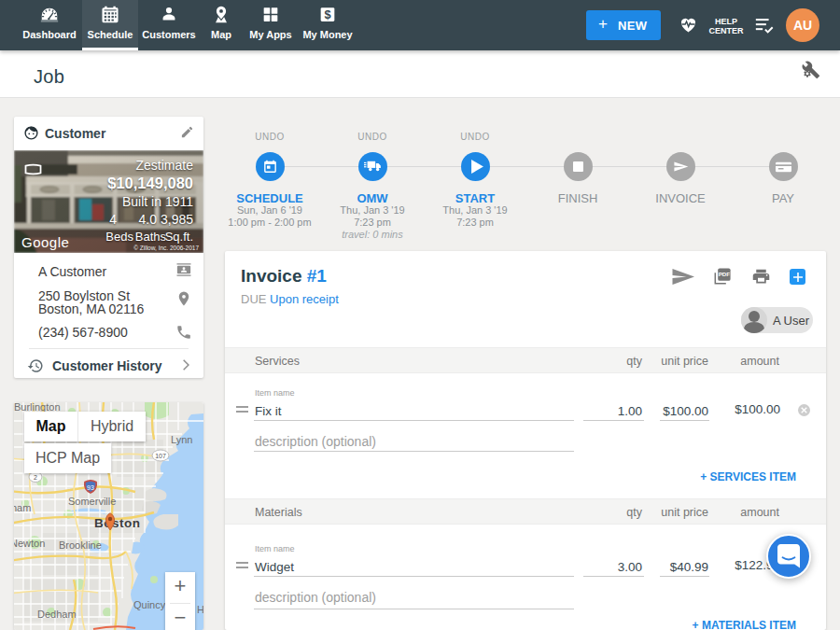 The height and width of the screenshot is (630, 840). I want to click on svg-text: Newton, so click(30, 543).